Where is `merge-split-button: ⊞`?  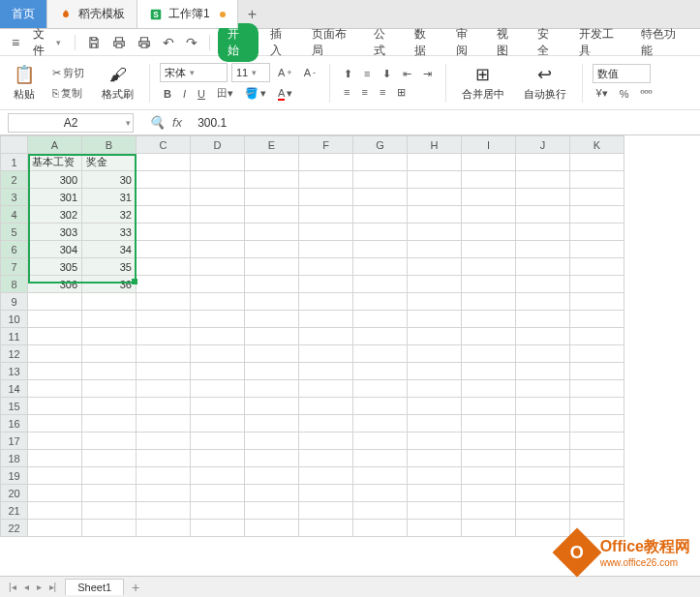 merge-split-button: ⊞ is located at coordinates (401, 93).